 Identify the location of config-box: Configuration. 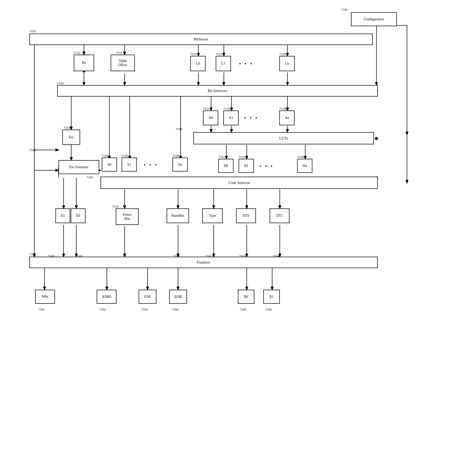
(374, 19).